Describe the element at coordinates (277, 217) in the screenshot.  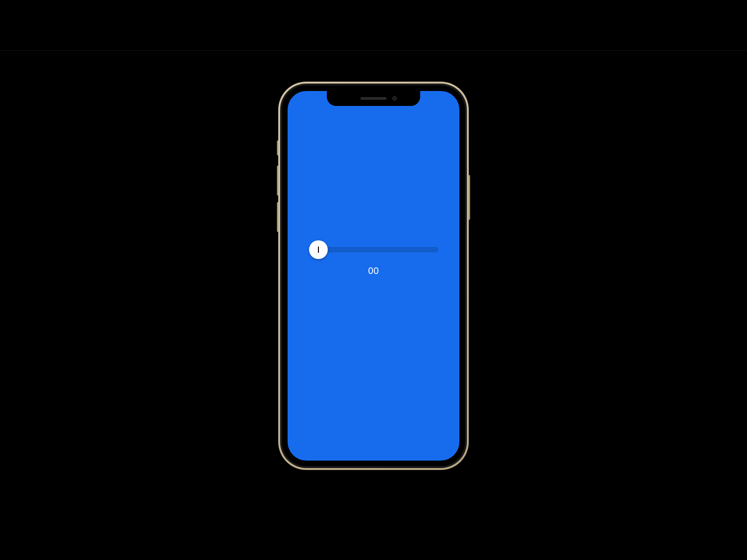
I see `volume-down-button` at that location.